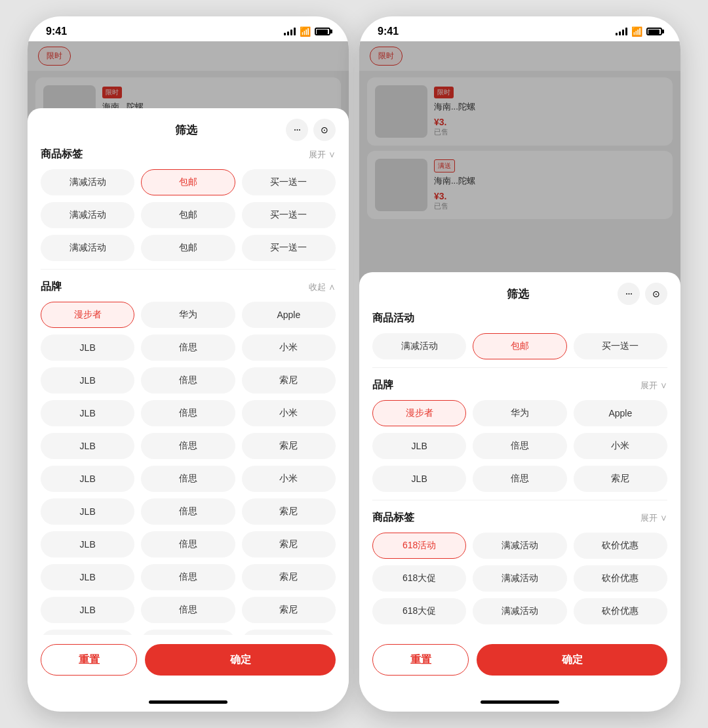 This screenshot has height=728, width=708. I want to click on tag-2-2: 砍价优惠, so click(620, 546).